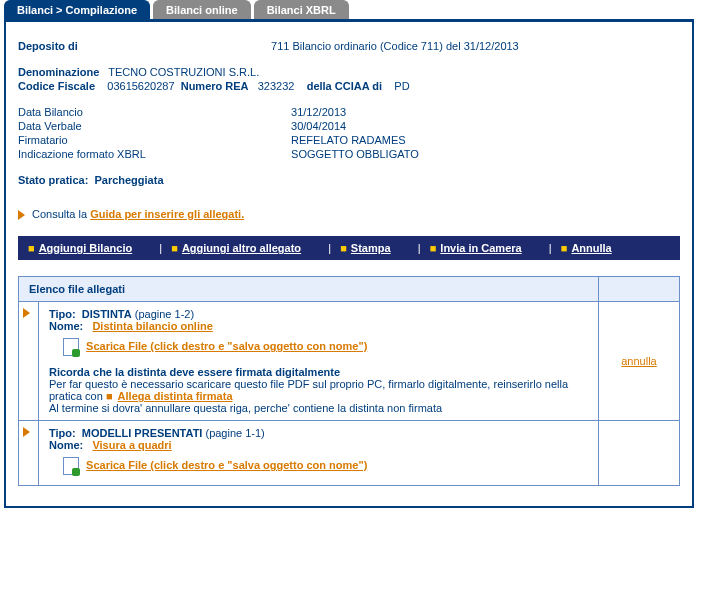 Image resolution: width=725 pixels, height=594 pixels. Describe the element at coordinates (107, 314) in the screenshot. I see `tipo-value: DISTINTA` at that location.